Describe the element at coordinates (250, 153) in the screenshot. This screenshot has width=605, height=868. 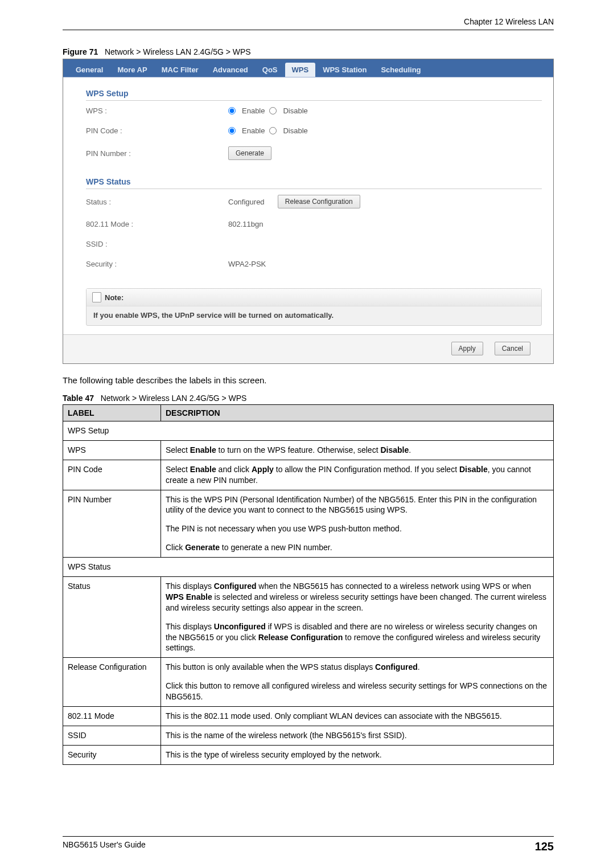
I see `generate-button: Generate` at that location.